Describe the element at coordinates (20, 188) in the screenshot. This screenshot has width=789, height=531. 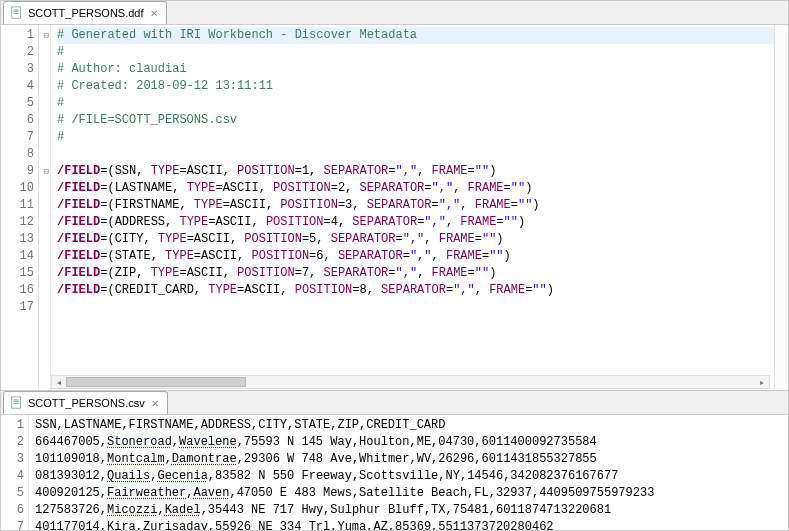
I see `line-number: 10` at that location.